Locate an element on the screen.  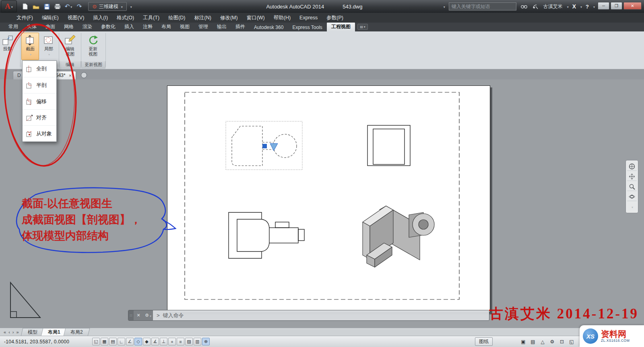
search-binoculars-icon is located at coordinates (524, 6).